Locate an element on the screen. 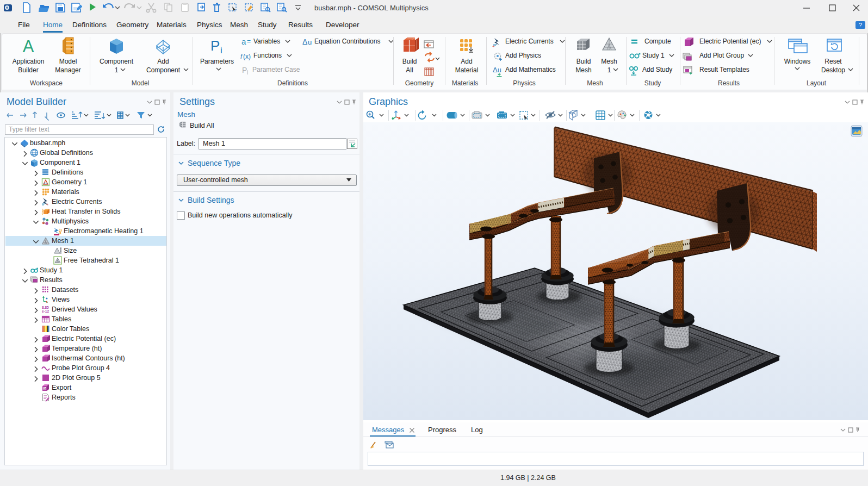  svg-text: u is located at coordinates (310, 42).